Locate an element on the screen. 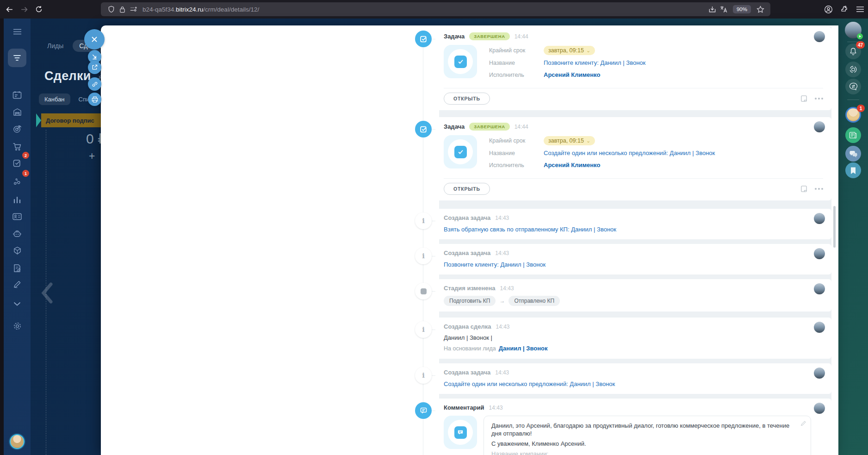 The height and width of the screenshot is (455, 868). sidebar-item-filter is located at coordinates (17, 58).